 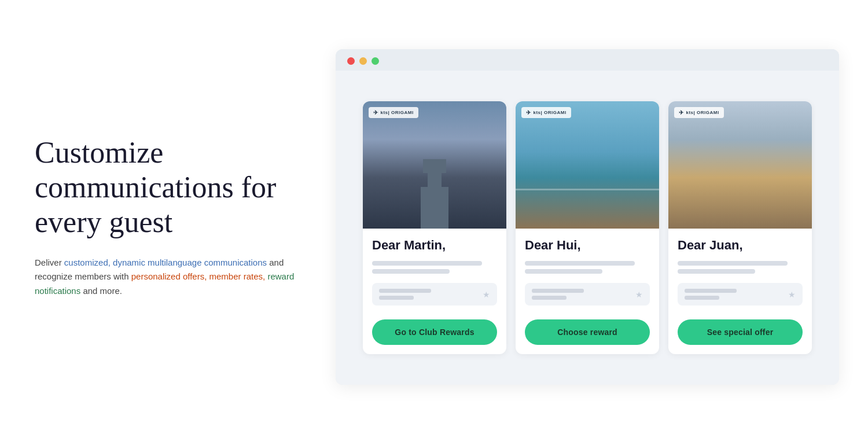 What do you see at coordinates (587, 267) in the screenshot?
I see `card-lines-hui` at bounding box center [587, 267].